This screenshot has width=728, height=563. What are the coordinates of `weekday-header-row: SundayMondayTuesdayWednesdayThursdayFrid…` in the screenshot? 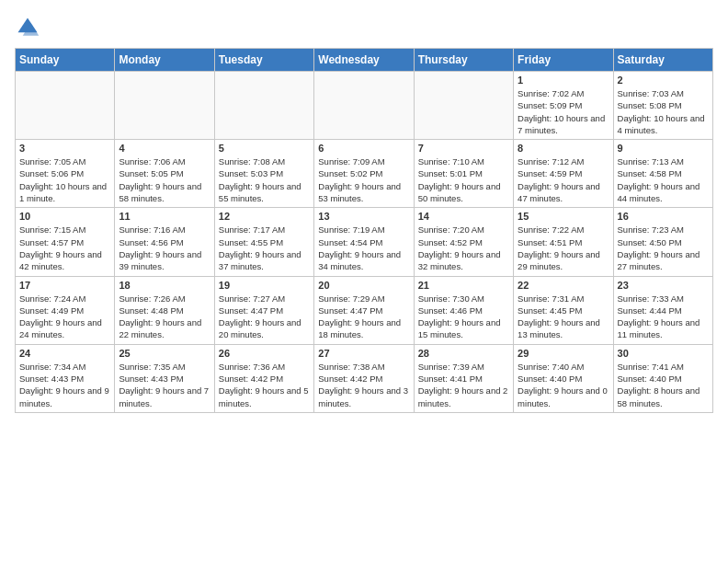 It's located at (364, 61).